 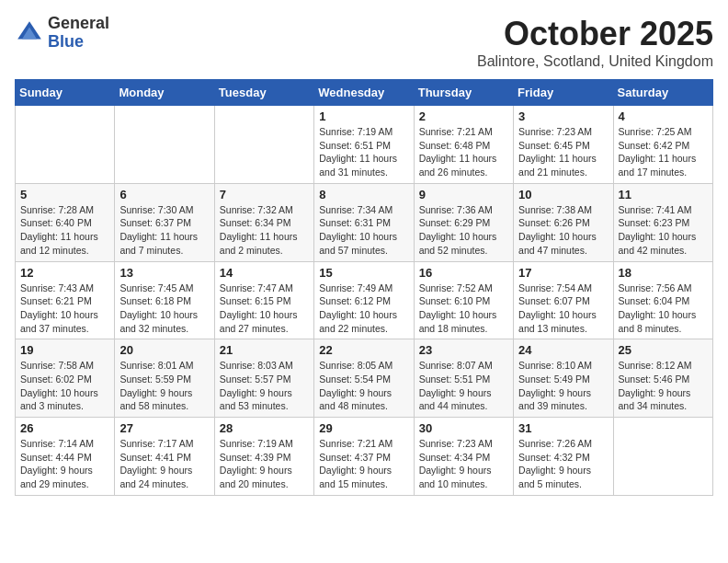 I want to click on day-number: 12, so click(x=64, y=272).